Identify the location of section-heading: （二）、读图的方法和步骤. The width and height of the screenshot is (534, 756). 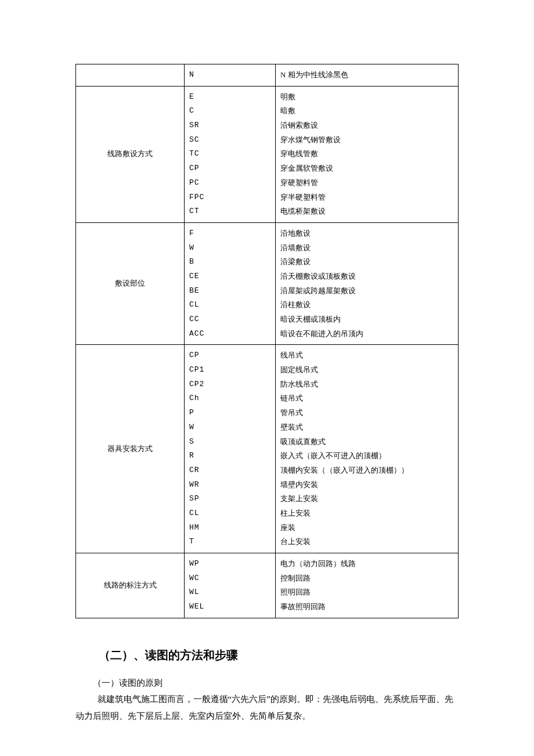
(279, 655).